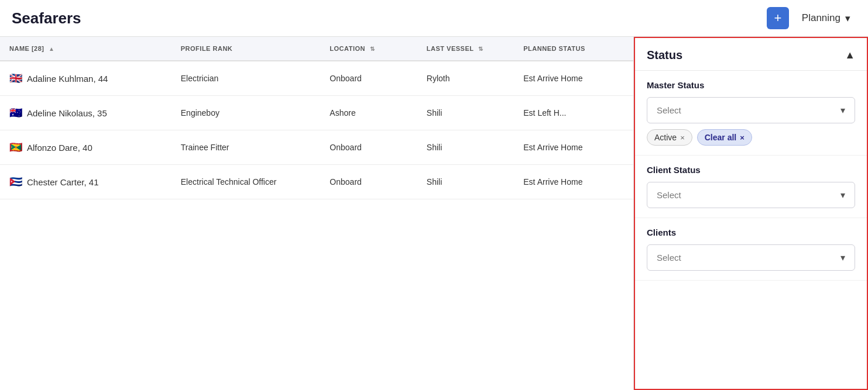 Image resolution: width=868 pixels, height=390 pixels. What do you see at coordinates (751, 233) in the screenshot?
I see `clients-title: Clients` at bounding box center [751, 233].